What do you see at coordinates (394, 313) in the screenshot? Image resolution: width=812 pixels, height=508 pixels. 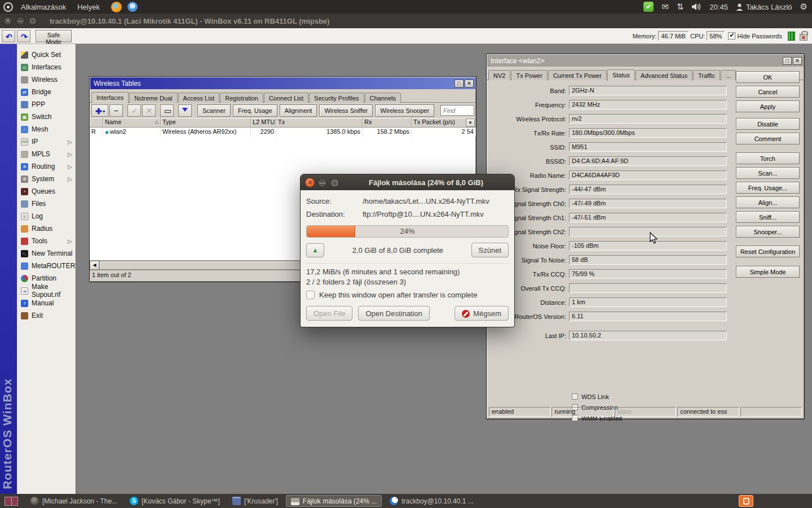 I see `open-destination-button: Open Destination` at bounding box center [394, 313].